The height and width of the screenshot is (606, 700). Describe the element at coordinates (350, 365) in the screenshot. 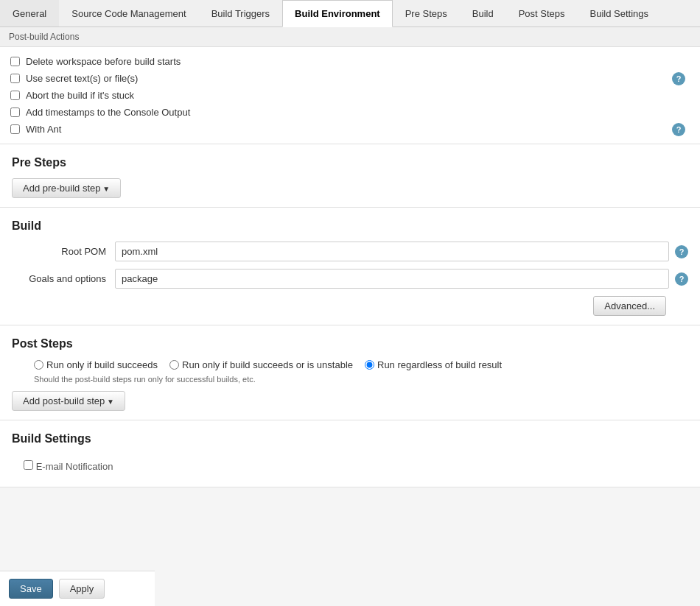

I see `post-steps-radio-group: Run only if build succeeds Run only if b…` at that location.